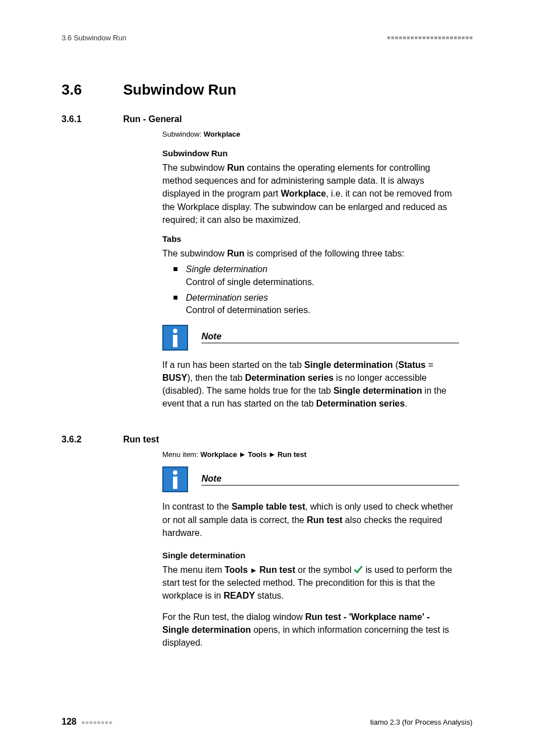 The image size is (534, 756). I want to click on tabs-list: Single determination Control of single d…, so click(311, 290).